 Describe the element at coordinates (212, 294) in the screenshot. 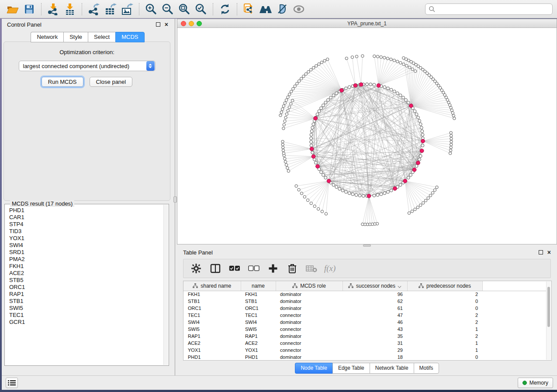

I see `table-cell: FKH1` at that location.